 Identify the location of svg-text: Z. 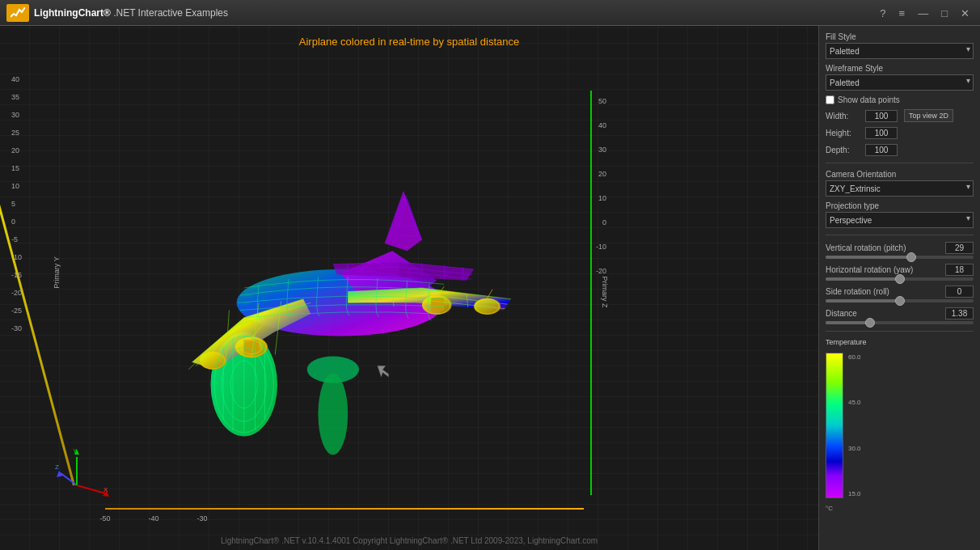
(57, 468).